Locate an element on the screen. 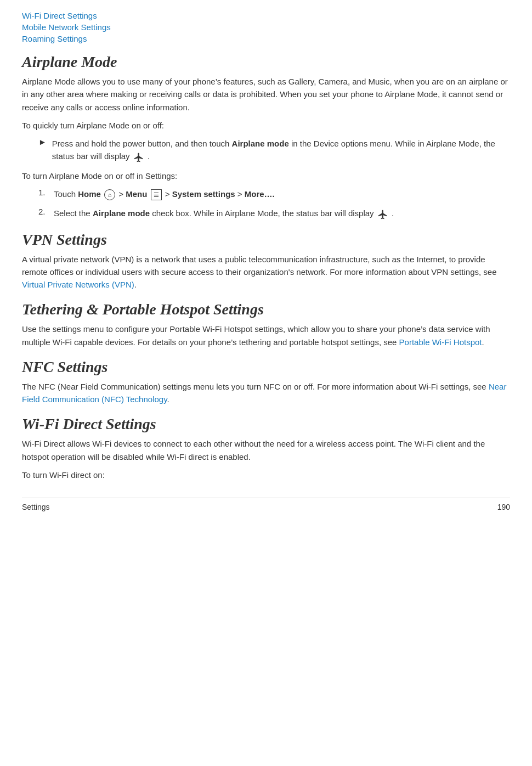 This screenshot has height=766, width=532. step-2-text: Select the Airplane mode check box. Whil… is located at coordinates (224, 214).